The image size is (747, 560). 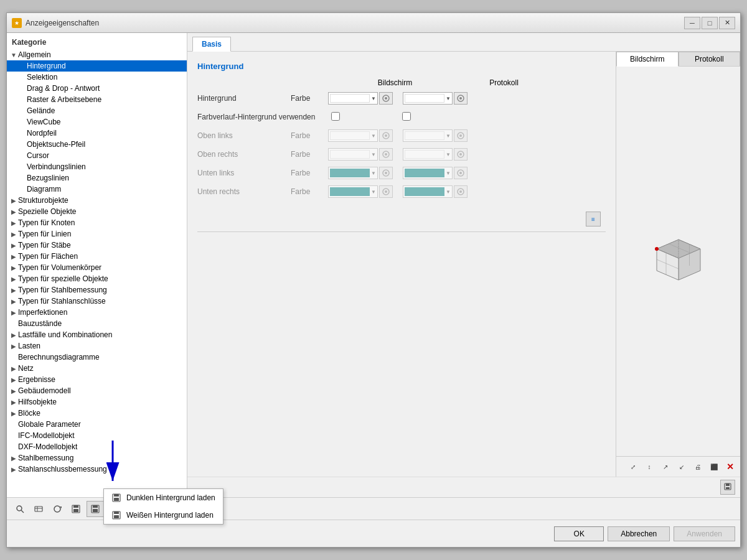 I want to click on maximize-button: □, so click(x=710, y=23).